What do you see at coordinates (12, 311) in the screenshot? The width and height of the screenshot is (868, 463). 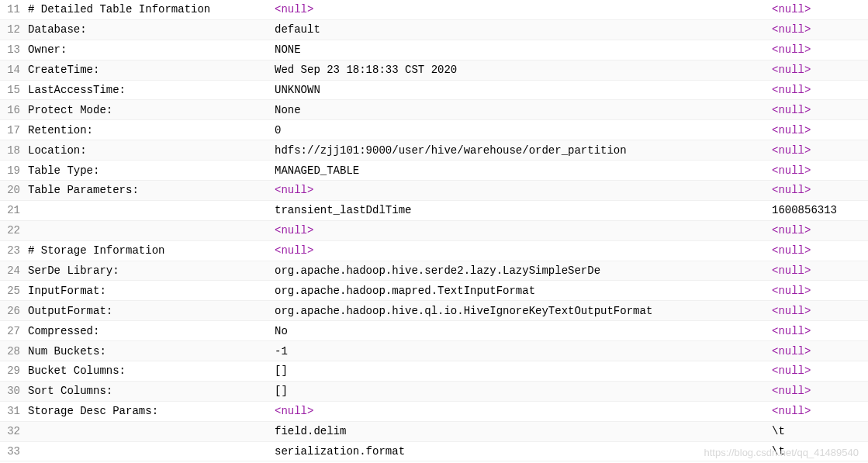 I see `line-number: 26` at bounding box center [12, 311].